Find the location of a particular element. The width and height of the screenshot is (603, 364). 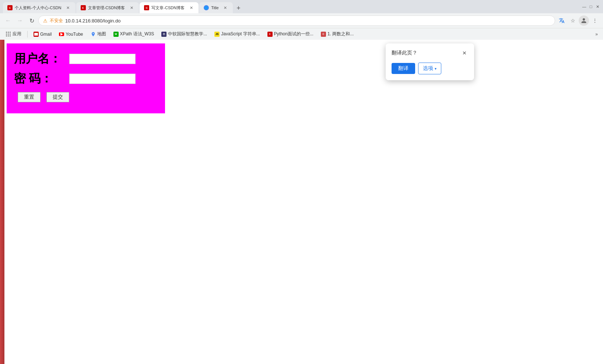

login-form: 用户名： 密 码： 重置 提交 is located at coordinates (86, 78).